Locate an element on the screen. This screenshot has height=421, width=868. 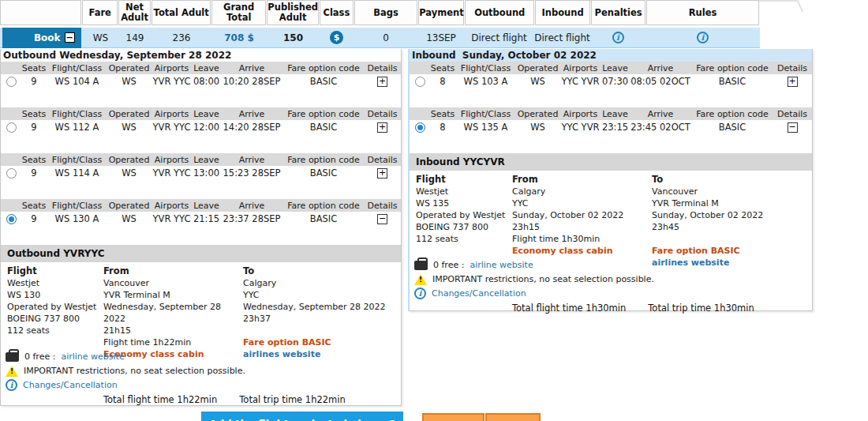
seat-count: 112 seats is located at coordinates (55, 330).